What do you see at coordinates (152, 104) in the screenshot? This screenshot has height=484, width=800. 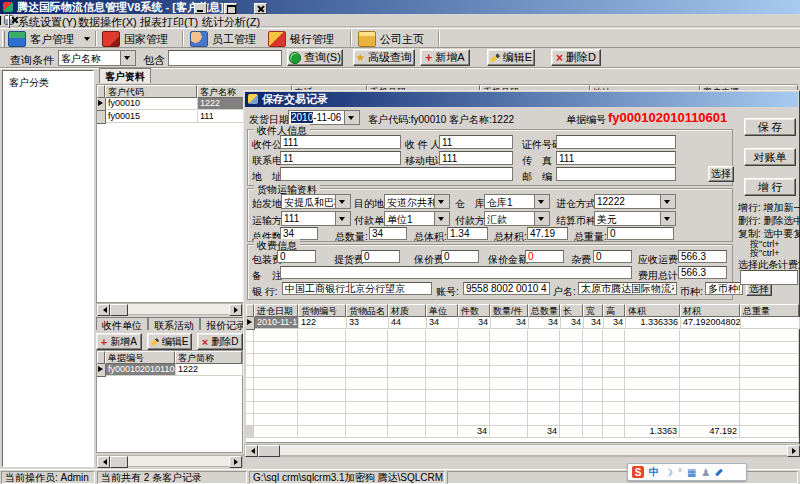 I see `customer-code-cell: fy00010` at bounding box center [152, 104].